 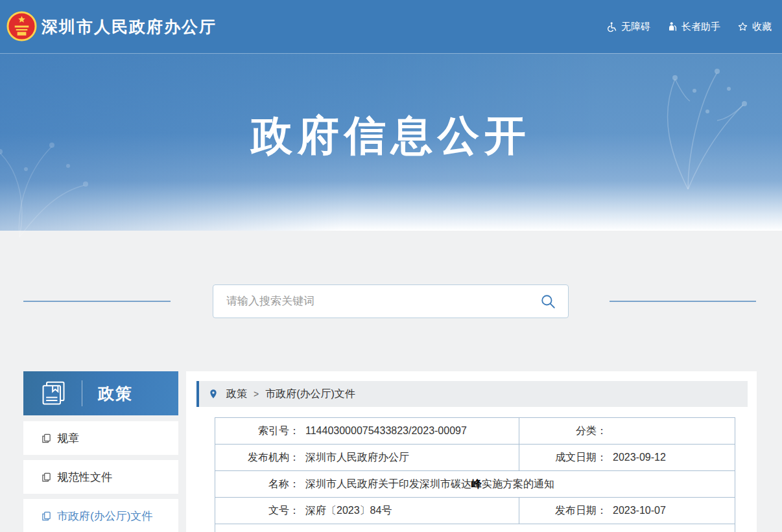 What do you see at coordinates (563, 457) in the screenshot?
I see `written-date-label: 成文日期：` at bounding box center [563, 457].